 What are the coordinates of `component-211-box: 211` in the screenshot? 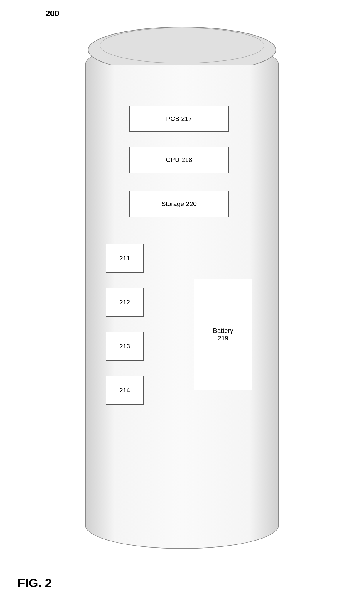 It's located at (125, 258).